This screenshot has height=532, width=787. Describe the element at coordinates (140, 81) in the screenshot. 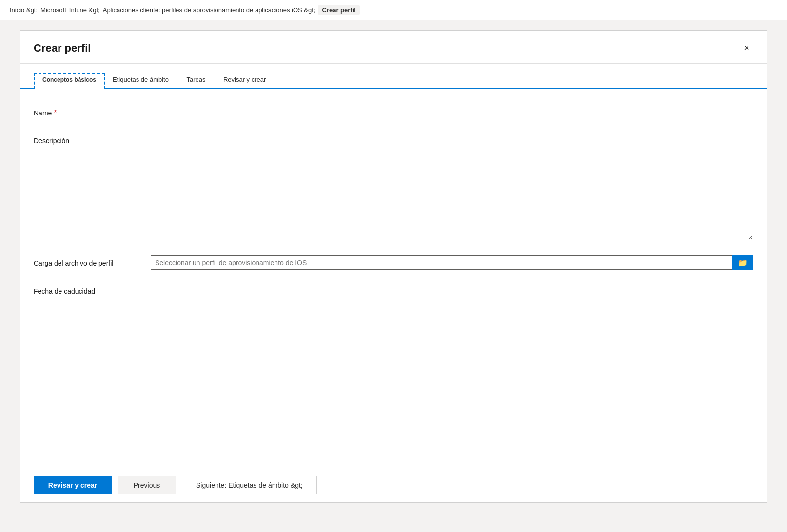

I see `step-etiquetas: Etiquetas de ámbito` at that location.